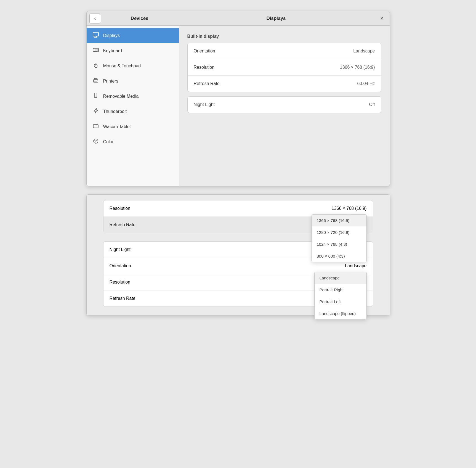  What do you see at coordinates (117, 127) in the screenshot?
I see `sidebar-label-wacom: Wacom Tablet` at bounding box center [117, 127].